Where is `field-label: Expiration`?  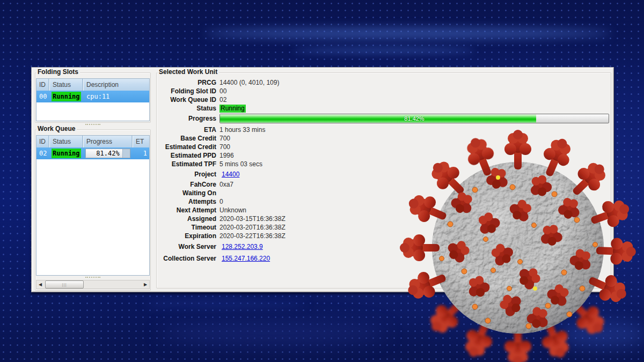 field-label: Expiration is located at coordinates (188, 236).